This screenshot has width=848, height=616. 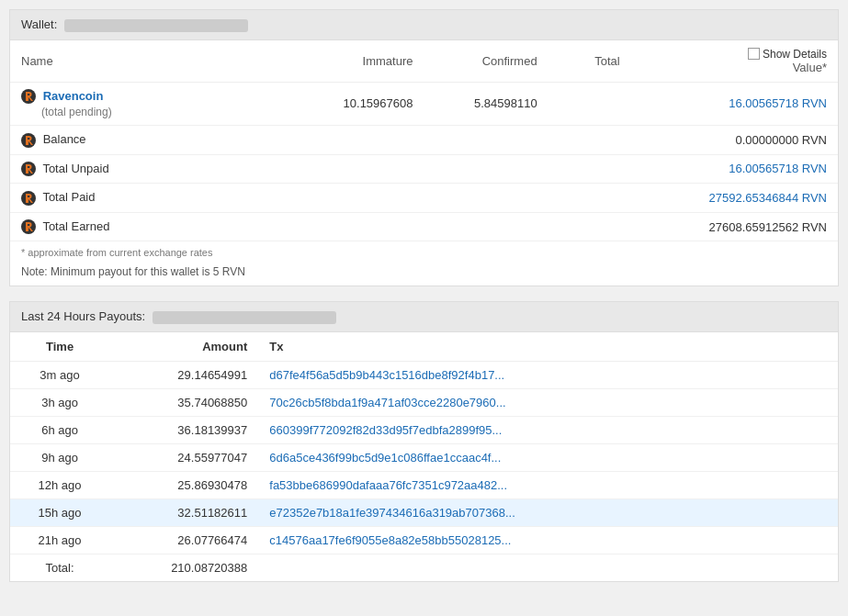 What do you see at coordinates (590, 198) in the screenshot?
I see `total-paid-total` at bounding box center [590, 198].